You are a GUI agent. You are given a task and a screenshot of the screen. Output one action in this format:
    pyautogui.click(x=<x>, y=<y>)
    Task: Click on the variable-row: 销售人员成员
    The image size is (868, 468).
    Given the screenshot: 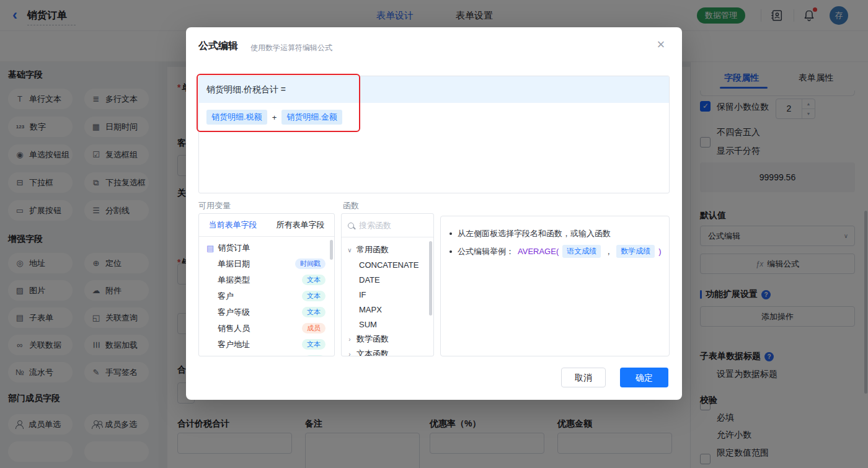 What is the action you would take?
    pyautogui.click(x=267, y=329)
    